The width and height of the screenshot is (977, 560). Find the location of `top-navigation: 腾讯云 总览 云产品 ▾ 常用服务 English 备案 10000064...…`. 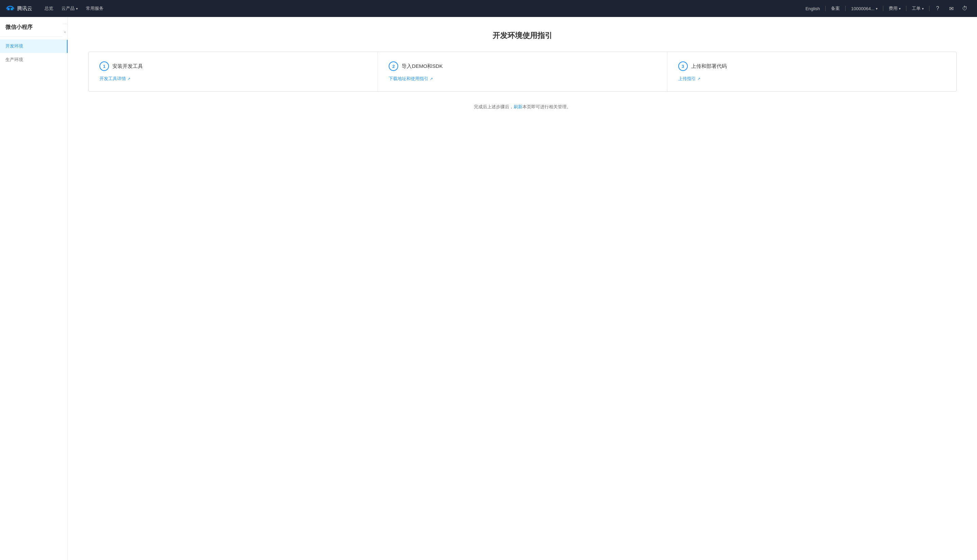

top-navigation: 腾讯云 总览 云产品 ▾ 常用服务 English 备案 10000064...… is located at coordinates (488, 8).